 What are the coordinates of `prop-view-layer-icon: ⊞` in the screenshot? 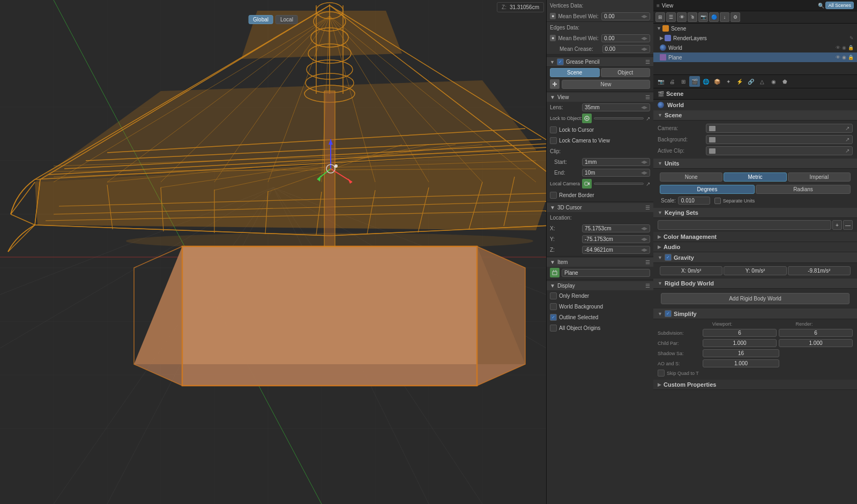 It's located at (683, 81).